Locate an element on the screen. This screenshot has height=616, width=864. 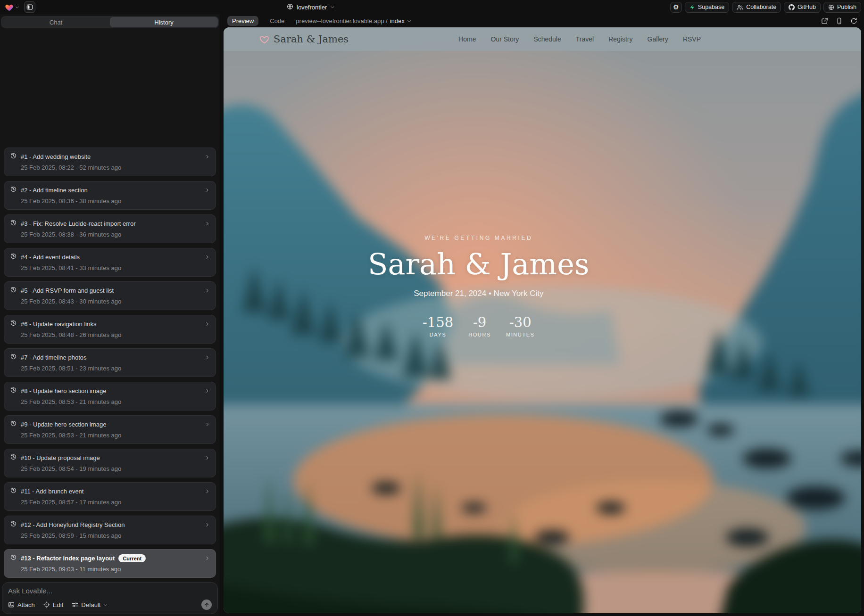
hero-eyebrow: WE'RE GETTING MARRIED is located at coordinates (479, 238).